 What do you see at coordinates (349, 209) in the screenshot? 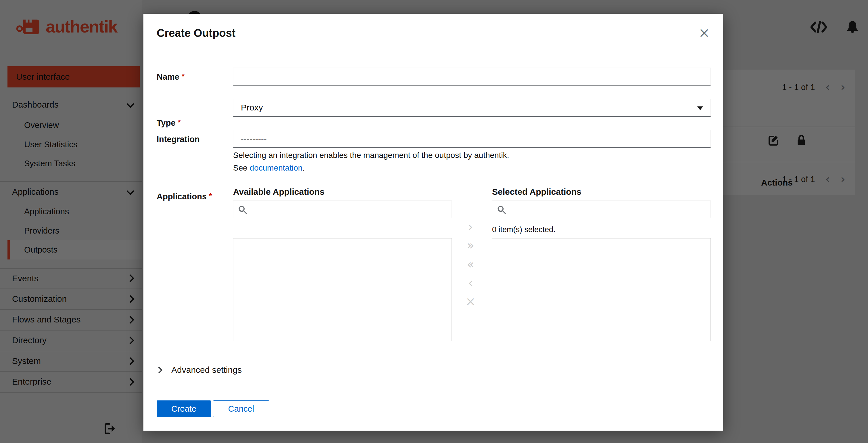
I see `available-search-input` at bounding box center [349, 209].